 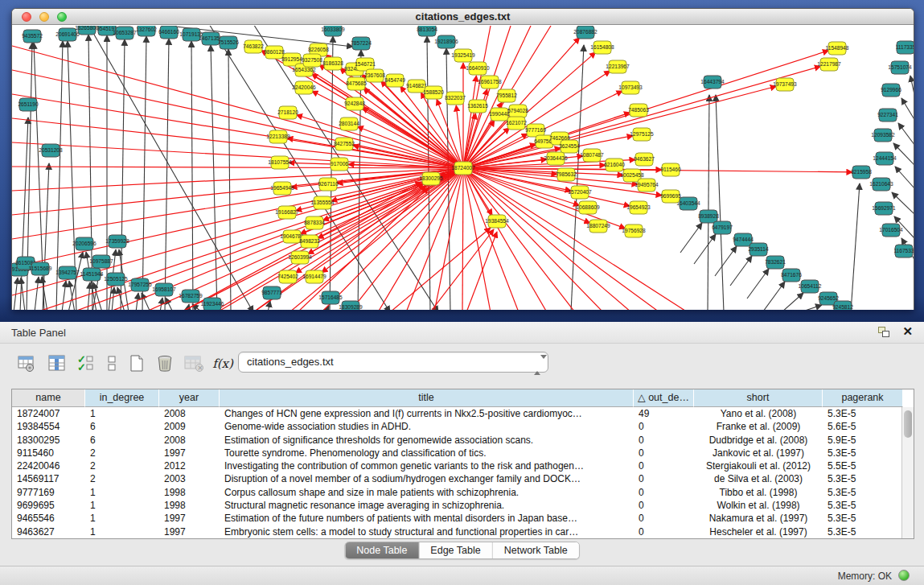 I want to click on graph-node: 16154808, so click(x=602, y=47).